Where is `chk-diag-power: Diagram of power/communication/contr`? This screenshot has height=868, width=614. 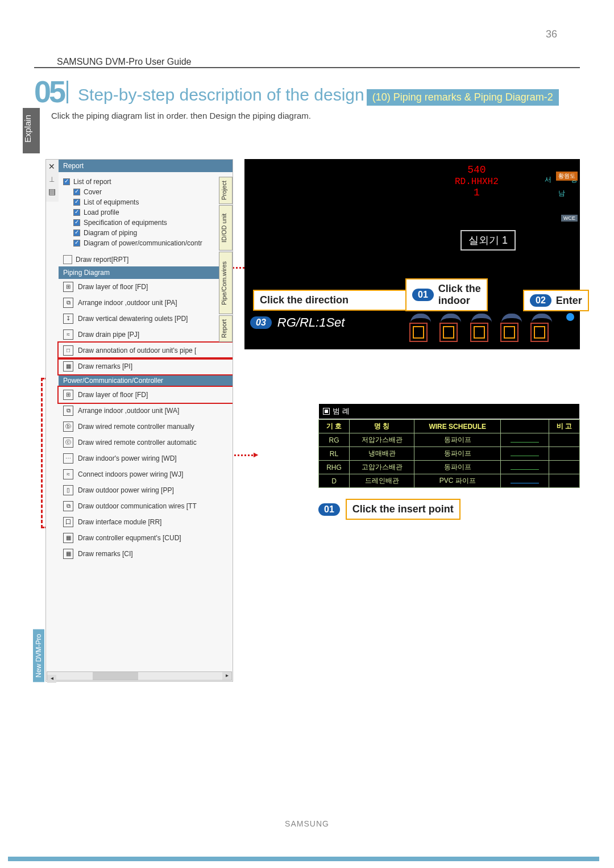 chk-diag-power: Diagram of power/communication/contr is located at coordinates (146, 243).